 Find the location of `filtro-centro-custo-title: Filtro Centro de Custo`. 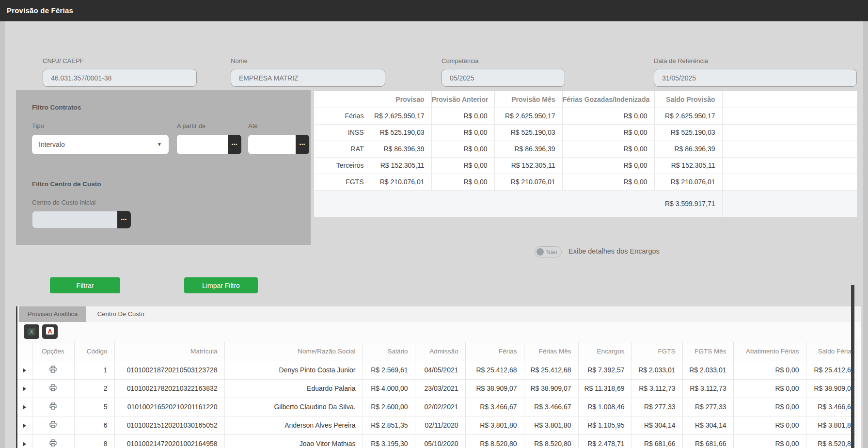

filtro-centro-custo-title: Filtro Centro de Custo is located at coordinates (67, 184).